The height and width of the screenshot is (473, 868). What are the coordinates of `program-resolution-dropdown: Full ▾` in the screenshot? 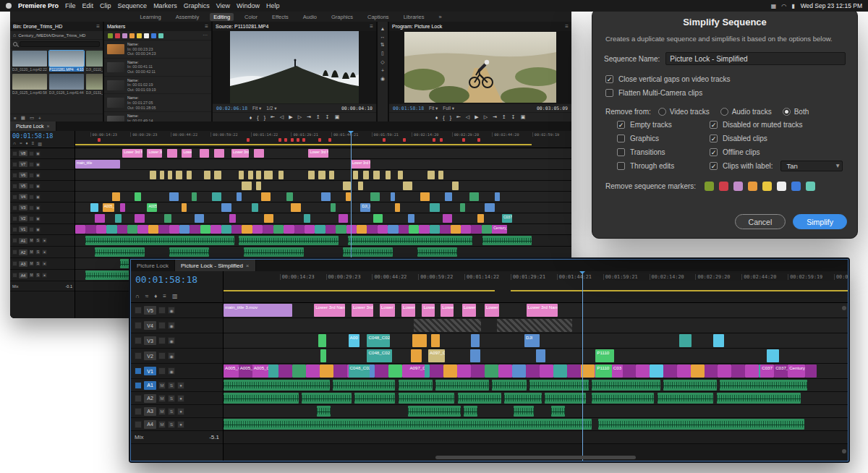 It's located at (448, 108).